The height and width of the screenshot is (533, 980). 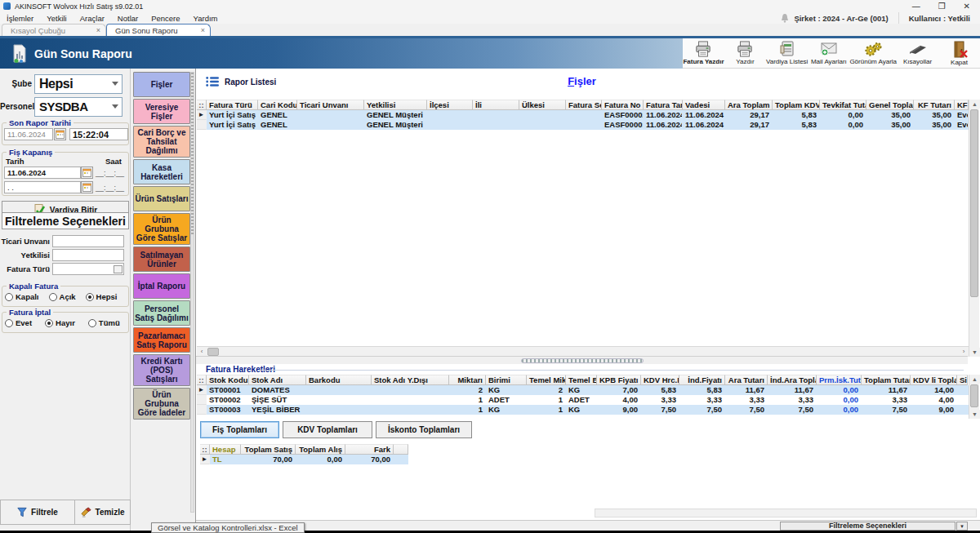 What do you see at coordinates (38, 513) in the screenshot?
I see `filtrele-button: Filtrele` at bounding box center [38, 513].